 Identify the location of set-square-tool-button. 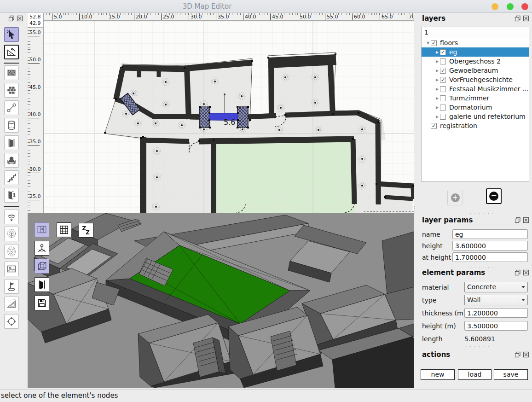
(12, 304).